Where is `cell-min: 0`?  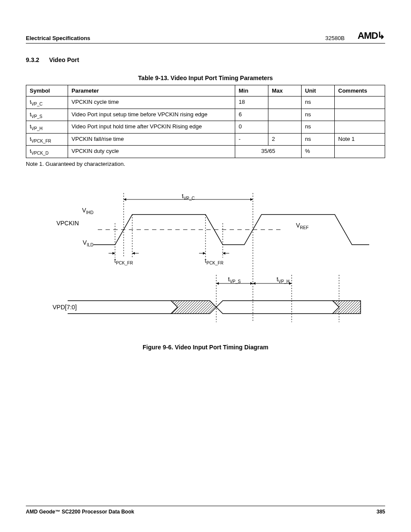 cell-min: 0 is located at coordinates (252, 128).